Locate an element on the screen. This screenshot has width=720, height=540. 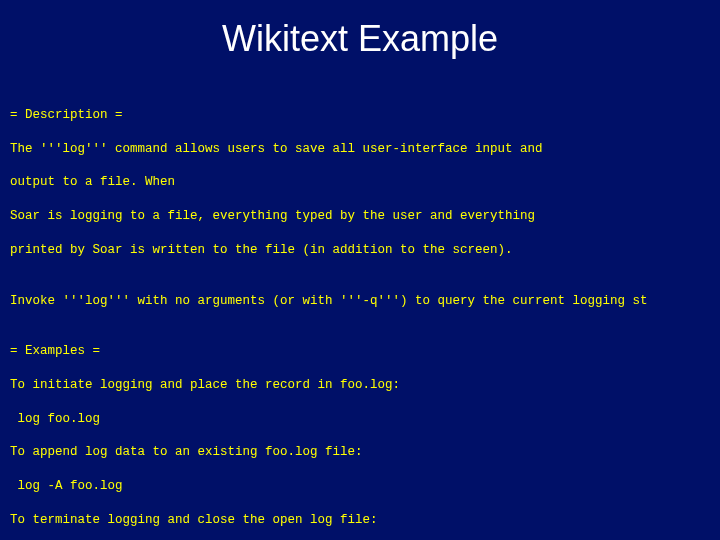
wikitext-line: Soar is logging to a file, everything ty… is located at coordinates (365, 216).